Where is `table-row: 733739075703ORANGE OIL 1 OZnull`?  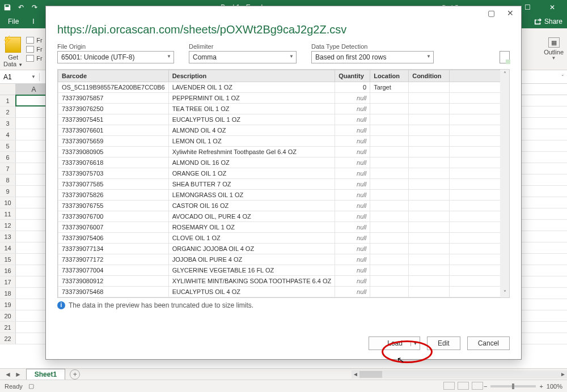
table-row: 733739075703ORANGE OIL 1 OZnull is located at coordinates (284, 173).